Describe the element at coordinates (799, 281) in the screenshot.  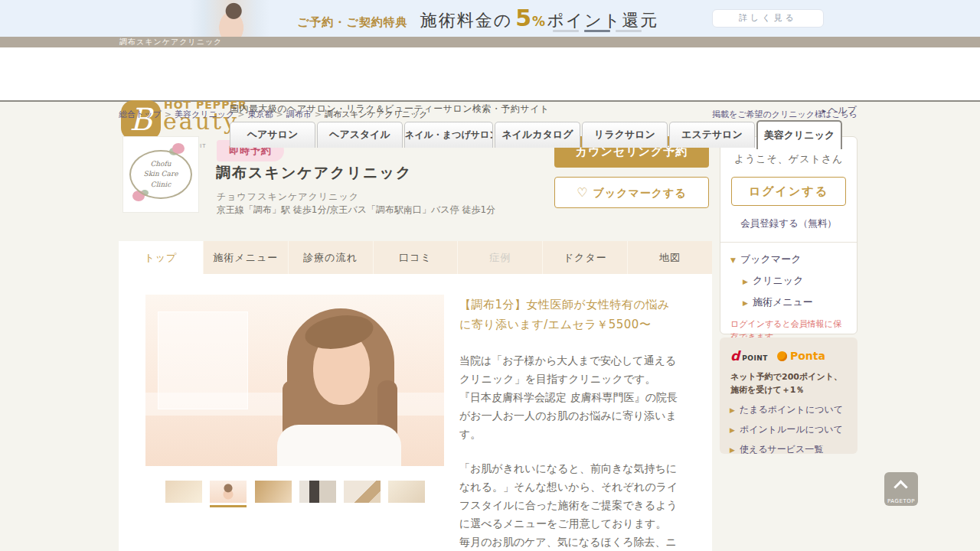
I see `bookmark-clinic-link: ▶クリニック` at that location.